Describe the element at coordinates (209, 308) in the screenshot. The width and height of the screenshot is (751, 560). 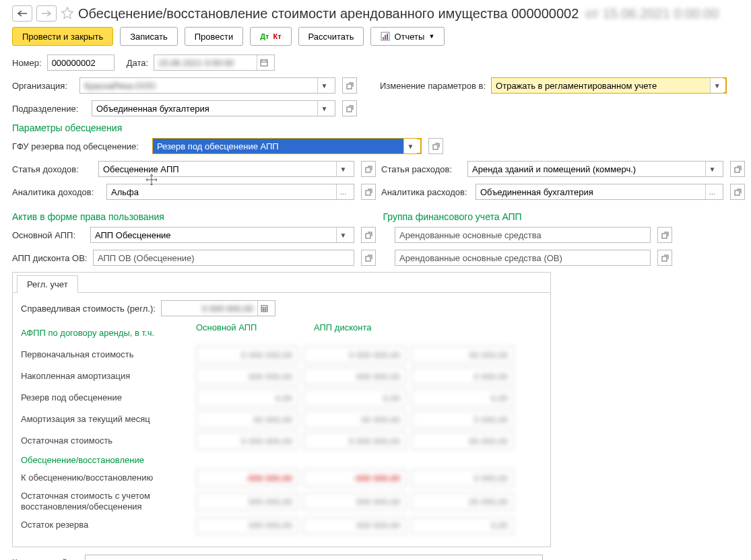
I see `fair-value-input` at that location.